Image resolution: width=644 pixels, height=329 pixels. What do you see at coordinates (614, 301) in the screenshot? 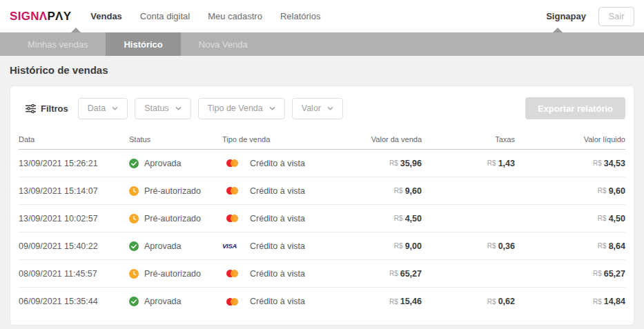
I see `net-amount: 14,84` at bounding box center [614, 301].